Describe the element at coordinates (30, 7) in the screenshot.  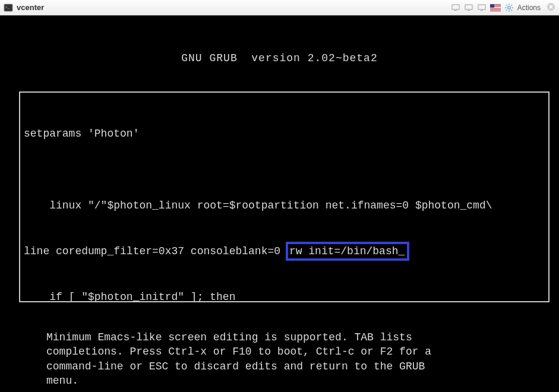
I see `window-title: vcenter` at that location.